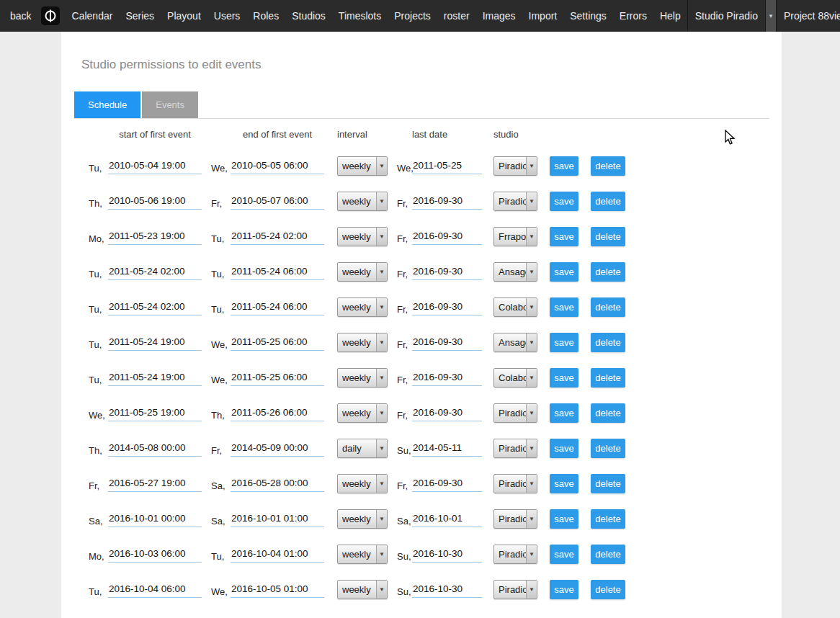 This screenshot has height=618, width=840. Describe the element at coordinates (499, 16) in the screenshot. I see `nav-item-images: Images` at that location.